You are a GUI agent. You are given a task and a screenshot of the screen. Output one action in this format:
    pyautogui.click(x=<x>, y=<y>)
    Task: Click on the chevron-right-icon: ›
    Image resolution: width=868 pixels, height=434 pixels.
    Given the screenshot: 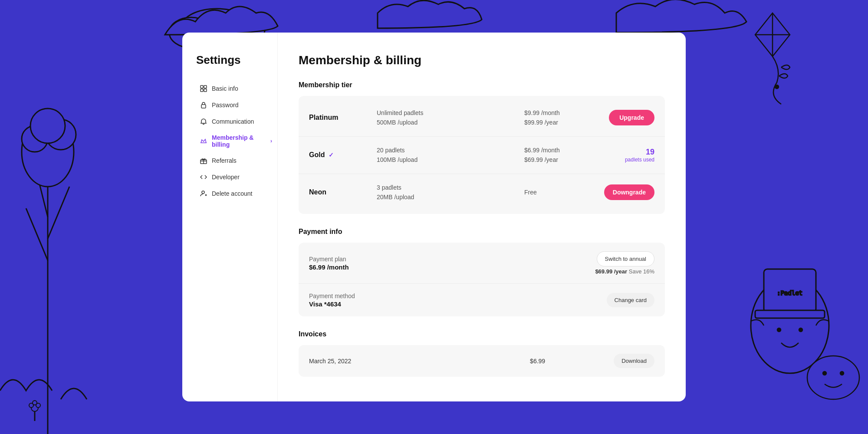 What is the action you would take?
    pyautogui.click(x=271, y=141)
    